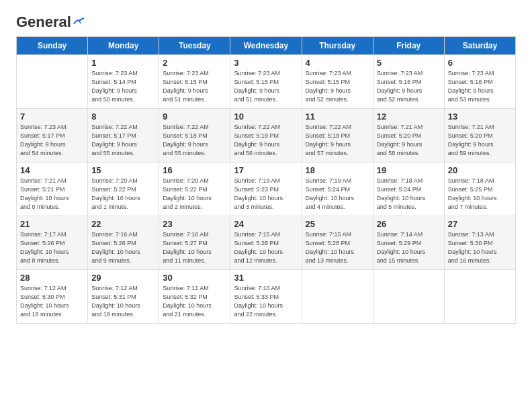 The width and height of the screenshot is (532, 411). Describe the element at coordinates (50, 21) in the screenshot. I see `logo: General` at that location.